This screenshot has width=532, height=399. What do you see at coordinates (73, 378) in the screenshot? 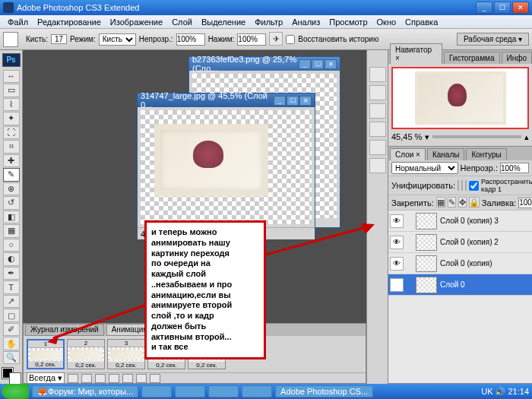
I see `first-frame-button` at bounding box center [73, 378].